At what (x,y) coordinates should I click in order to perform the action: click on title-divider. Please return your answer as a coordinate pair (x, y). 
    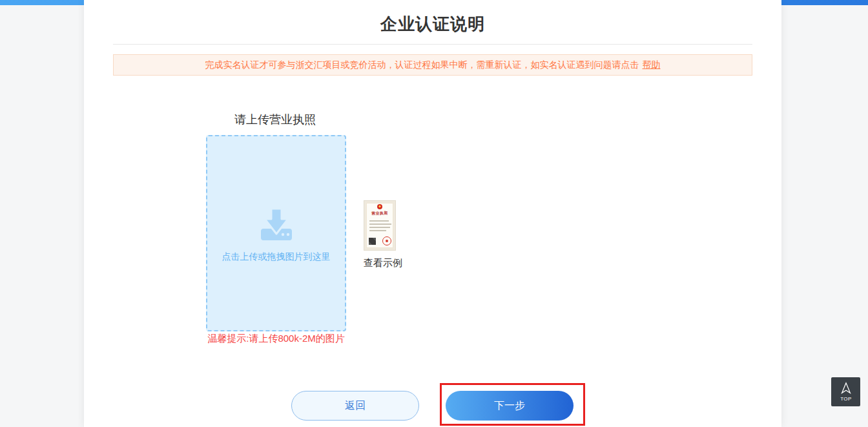
    Looking at the image, I should click on (433, 44).